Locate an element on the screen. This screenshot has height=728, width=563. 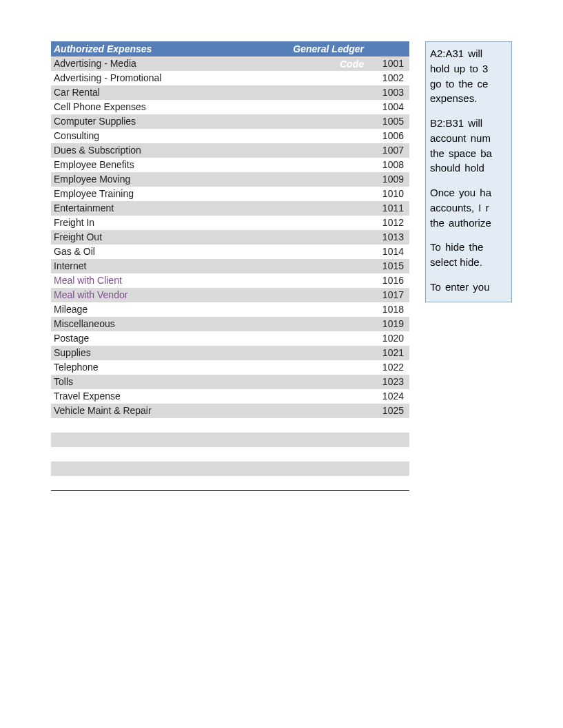
expense-name-cell: Supplies is located at coordinates (170, 353).